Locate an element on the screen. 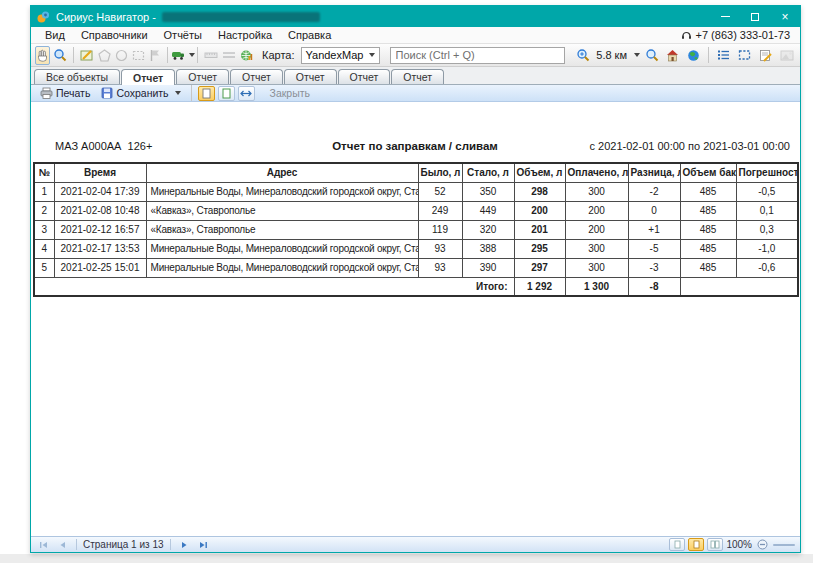 This screenshot has height=563, width=813. prev-page-button is located at coordinates (62, 544).